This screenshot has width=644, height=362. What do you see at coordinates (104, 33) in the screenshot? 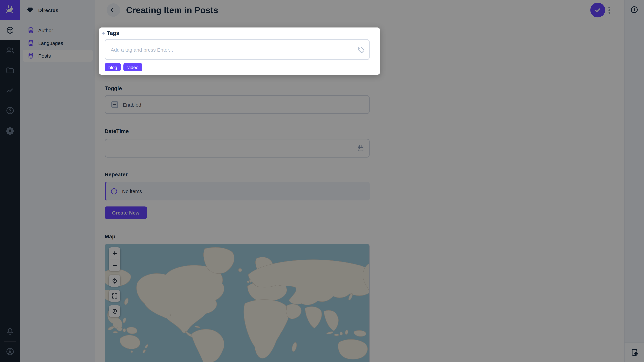
I see `edited-dot-icon` at bounding box center [104, 33].